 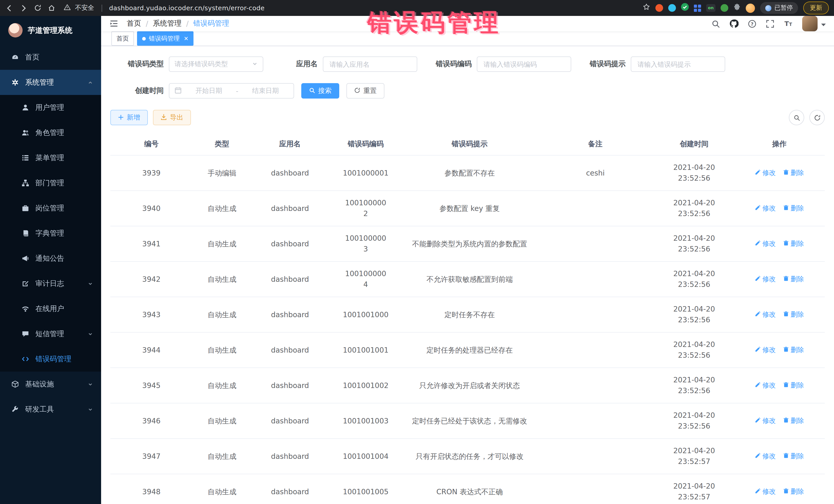 I want to click on cell-actions: 修改 删除, so click(x=779, y=244).